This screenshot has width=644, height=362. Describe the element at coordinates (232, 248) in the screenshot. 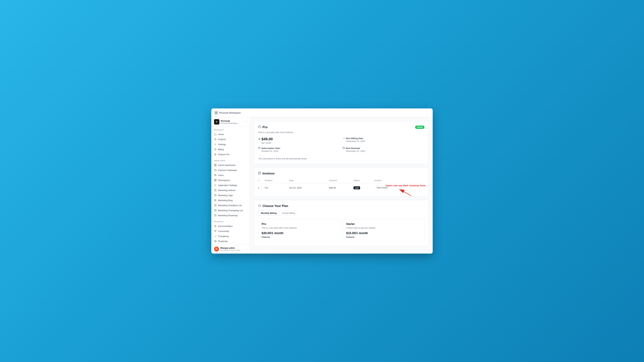

I see `user-name: Bhargav admin` at that location.